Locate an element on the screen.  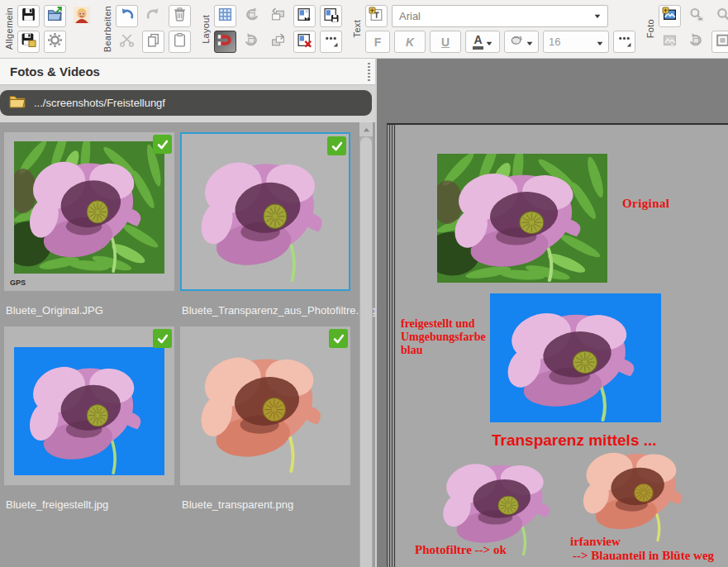
font-family-select: Arial is located at coordinates (500, 17).